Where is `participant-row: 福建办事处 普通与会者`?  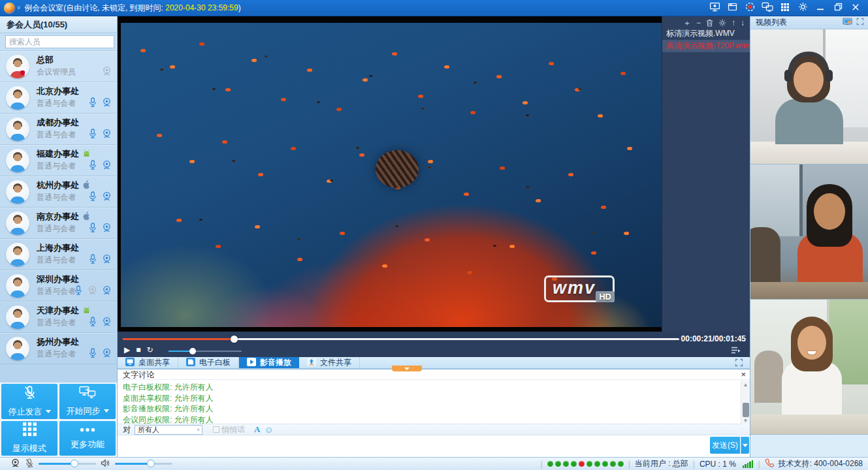
participant-row: 福建办事处 普通与会者 is located at coordinates (59, 161).